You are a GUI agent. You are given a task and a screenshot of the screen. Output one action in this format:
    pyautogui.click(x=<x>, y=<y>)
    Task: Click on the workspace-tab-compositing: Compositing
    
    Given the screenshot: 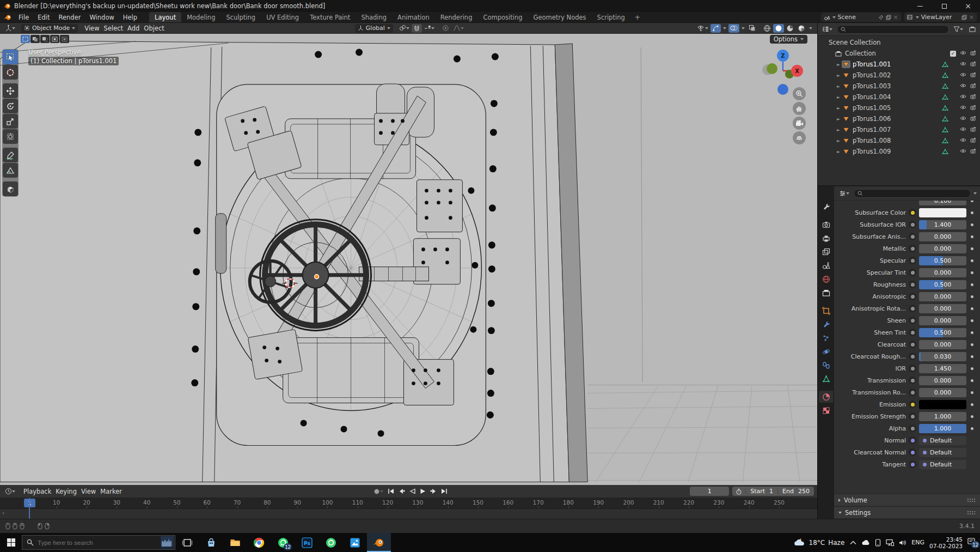 What is the action you would take?
    pyautogui.click(x=503, y=17)
    